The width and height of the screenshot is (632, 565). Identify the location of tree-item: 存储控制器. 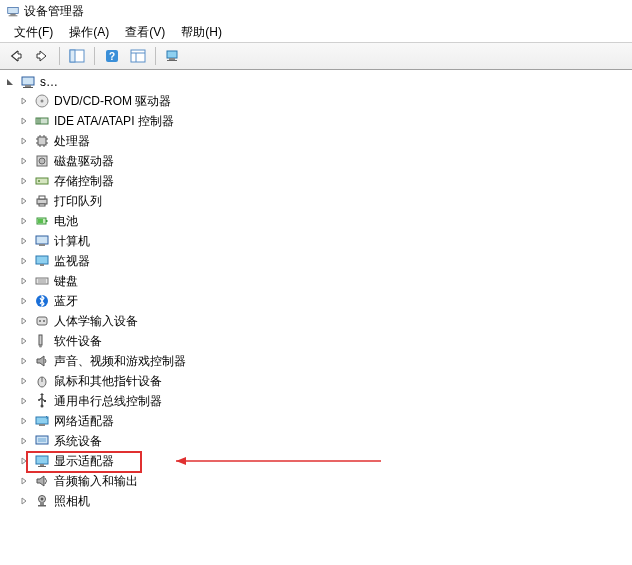
(323, 181).